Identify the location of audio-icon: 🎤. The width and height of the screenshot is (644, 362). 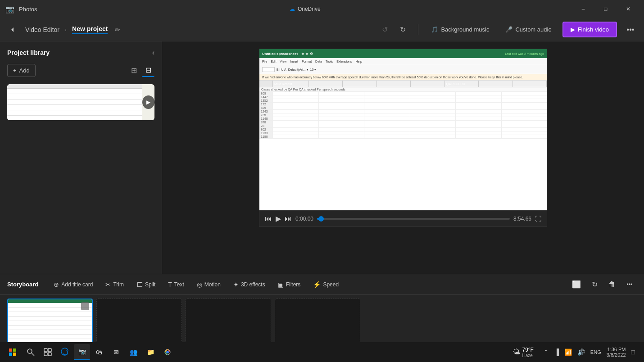
(509, 30).